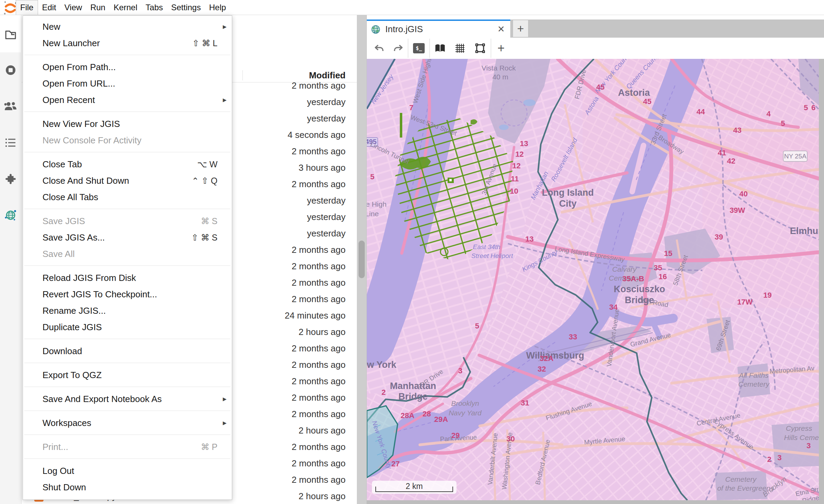 Image resolution: width=824 pixels, height=504 pixels. What do you see at coordinates (795, 156) in the screenshot?
I see `svg-text: NY 25A` at bounding box center [795, 156].